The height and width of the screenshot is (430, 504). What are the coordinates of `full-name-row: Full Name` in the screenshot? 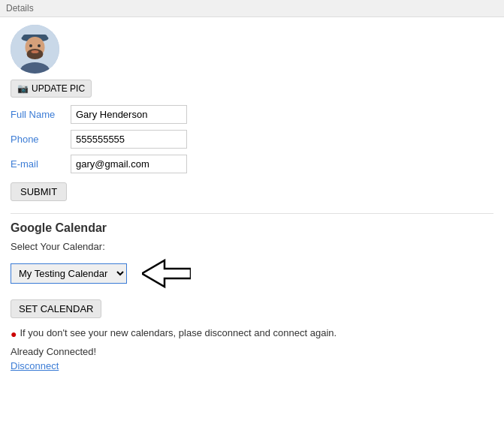 It's located at (252, 114).